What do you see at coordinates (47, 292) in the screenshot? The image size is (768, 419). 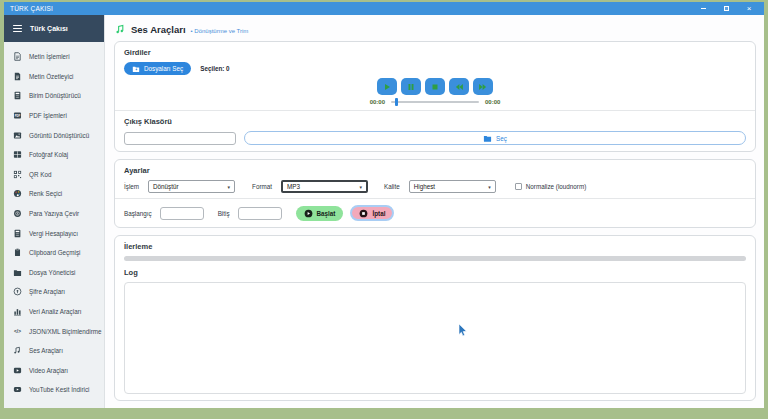 I see `sidebar-item-label: Şifre Araçları` at bounding box center [47, 292].